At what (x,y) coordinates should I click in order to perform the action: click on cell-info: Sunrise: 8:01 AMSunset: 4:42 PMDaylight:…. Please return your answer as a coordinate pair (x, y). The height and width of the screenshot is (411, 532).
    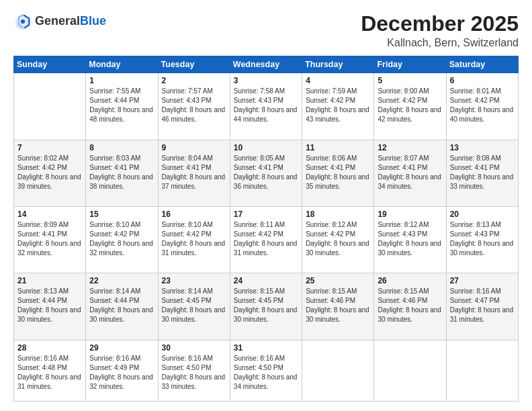
    Looking at the image, I should click on (482, 105).